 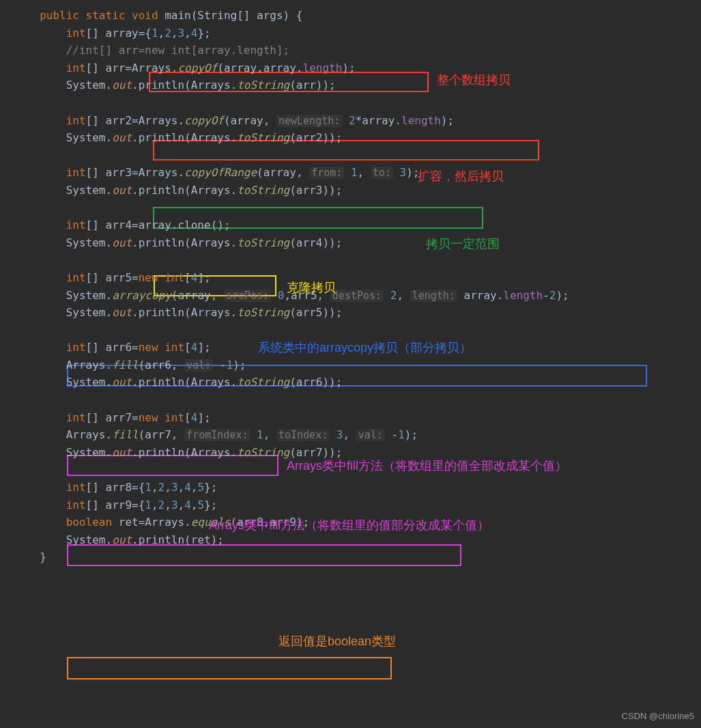 I want to click on code-text: [] arr5=, so click(x=112, y=277).